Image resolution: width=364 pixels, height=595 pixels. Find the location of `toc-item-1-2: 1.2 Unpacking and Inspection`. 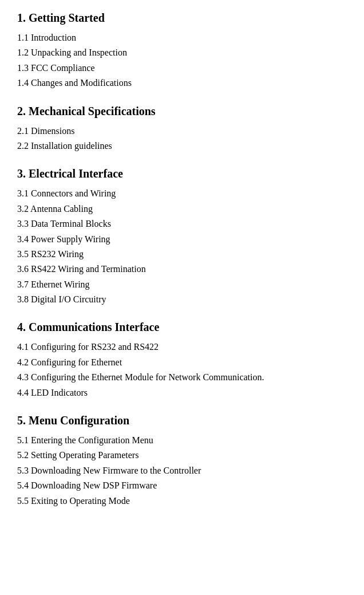

toc-item-1-2: 1.2 Unpacking and Inspection is located at coordinates (182, 53).